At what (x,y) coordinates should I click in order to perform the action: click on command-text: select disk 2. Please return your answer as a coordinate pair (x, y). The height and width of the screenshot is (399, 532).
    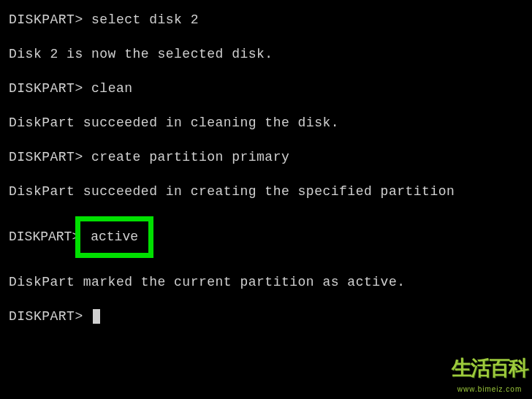
    Looking at the image, I should click on (145, 20).